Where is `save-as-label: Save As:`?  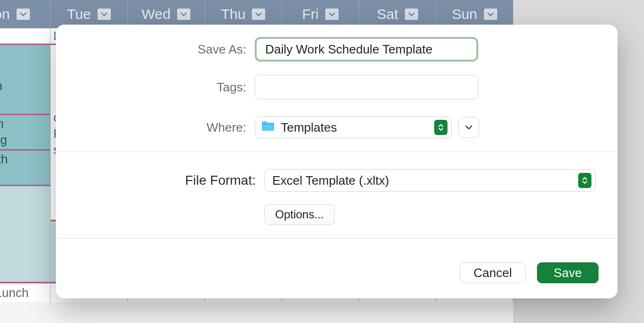
save-as-label: Save As: is located at coordinates (165, 49).